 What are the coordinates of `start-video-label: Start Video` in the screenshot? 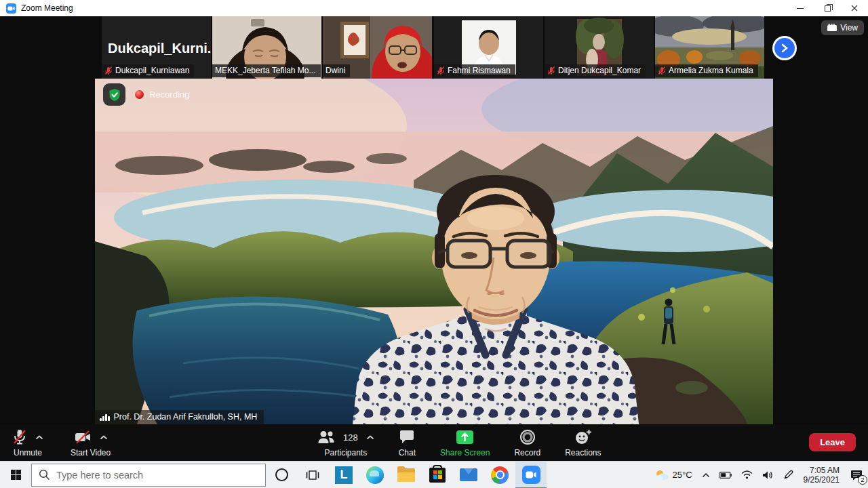 It's located at (91, 453).